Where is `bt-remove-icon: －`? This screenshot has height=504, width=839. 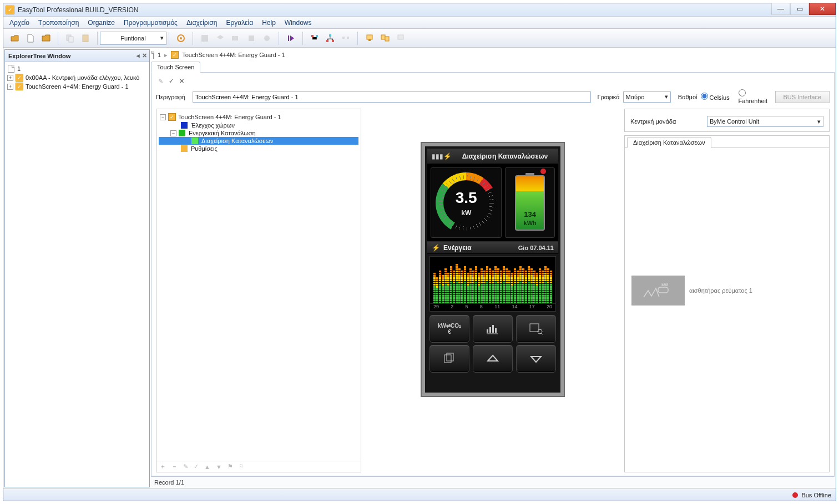 bt-remove-icon: － is located at coordinates (174, 467).